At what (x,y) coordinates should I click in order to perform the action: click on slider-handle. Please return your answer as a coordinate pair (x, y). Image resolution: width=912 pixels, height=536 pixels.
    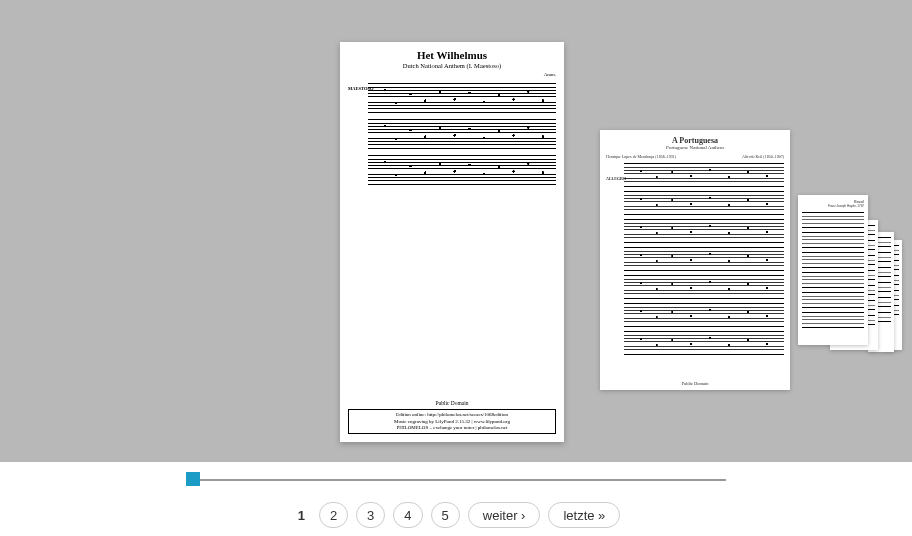
    Looking at the image, I should click on (193, 479).